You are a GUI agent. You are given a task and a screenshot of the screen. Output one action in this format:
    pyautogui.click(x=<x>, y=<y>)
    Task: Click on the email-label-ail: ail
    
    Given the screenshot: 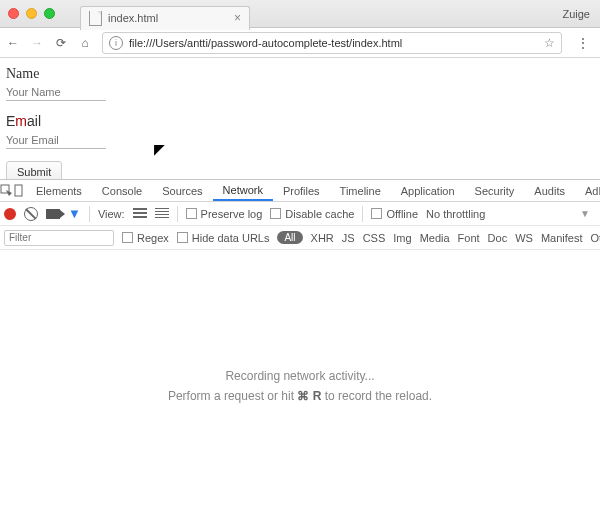 What is the action you would take?
    pyautogui.click(x=34, y=121)
    